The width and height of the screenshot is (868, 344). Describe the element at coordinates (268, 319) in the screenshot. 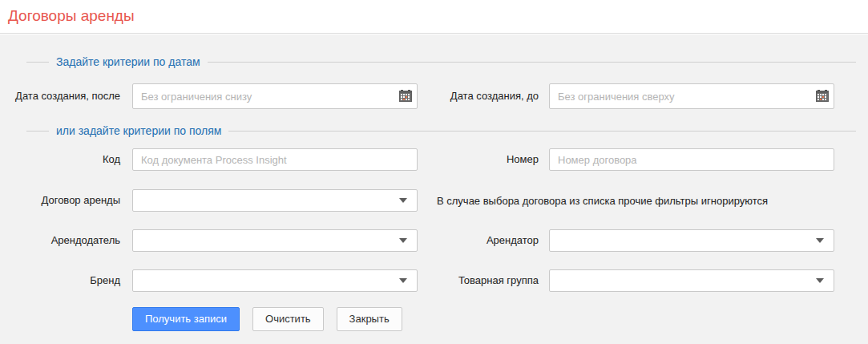

I see `action-buttons: Получить записи Очистить Закрыть` at that location.